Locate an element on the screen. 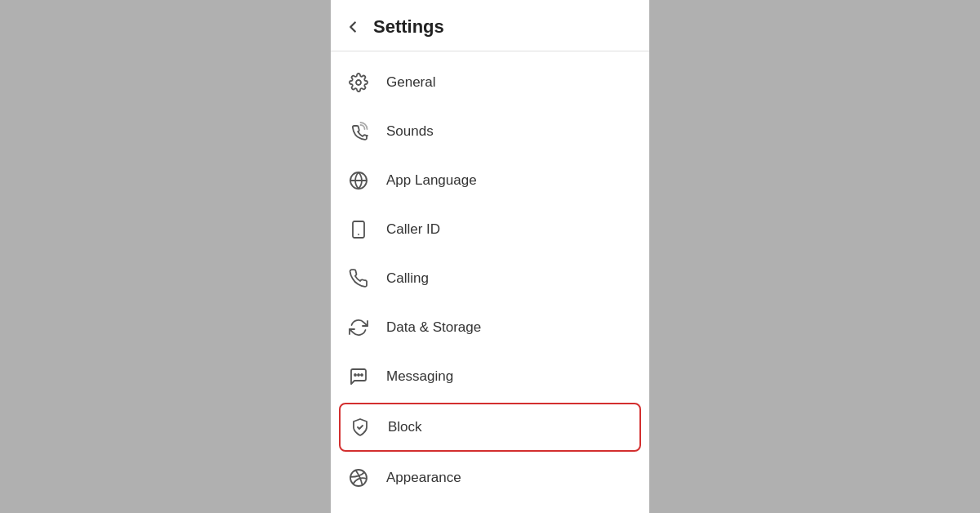 The image size is (980, 513). menu-item-appearance: Appearance is located at coordinates (490, 478).